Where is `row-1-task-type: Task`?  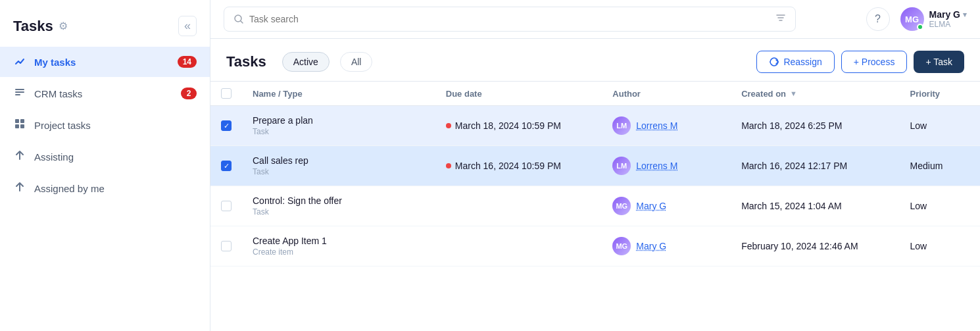
row-1-task-type: Task is located at coordinates (339, 132).